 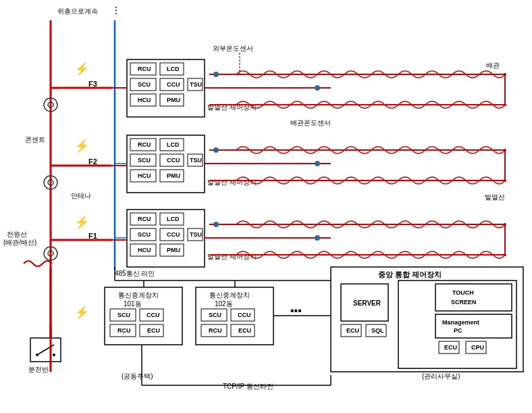 What do you see at coordinates (478, 347) in the screenshot?
I see `svg-text: CPU` at bounding box center [478, 347].